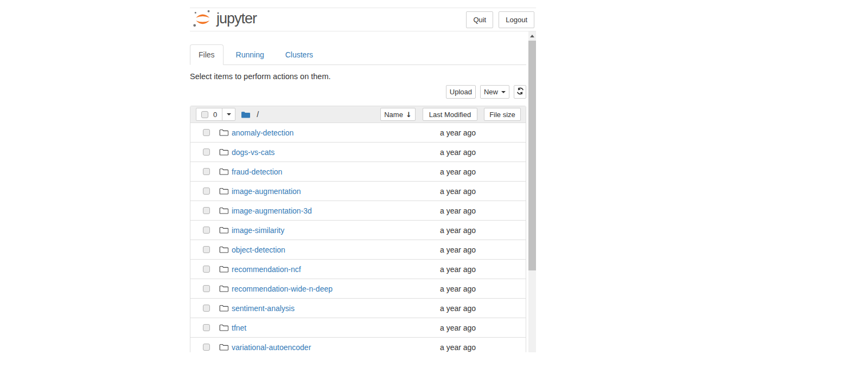 The image size is (868, 368). What do you see at coordinates (358, 92) in the screenshot?
I see `toolbar: Upload New` at bounding box center [358, 92].